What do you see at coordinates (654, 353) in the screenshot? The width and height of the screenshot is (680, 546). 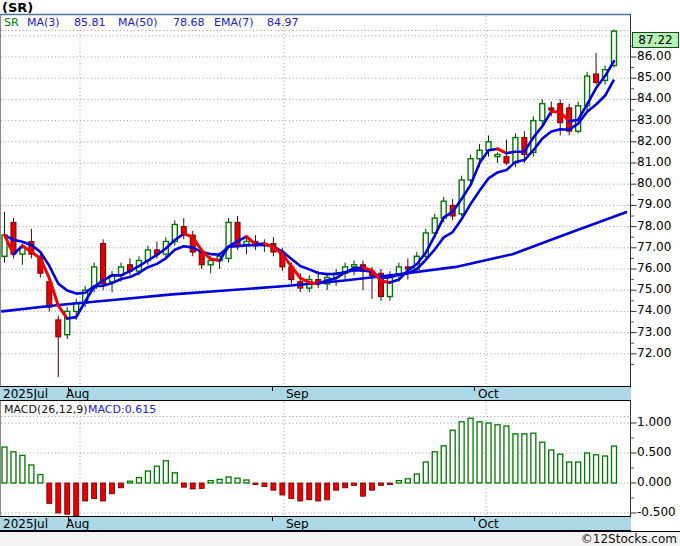 I see `price-axis-label: 72.00` at bounding box center [654, 353].